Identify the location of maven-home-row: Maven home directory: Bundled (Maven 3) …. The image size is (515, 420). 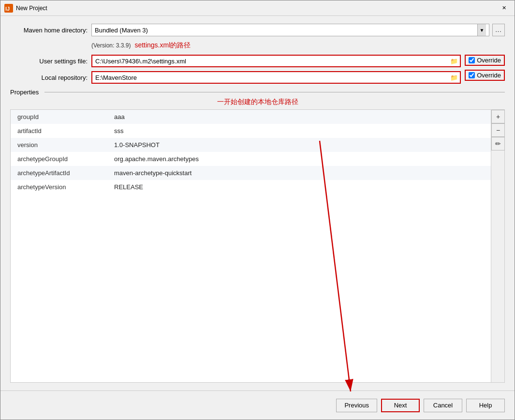
(257, 30).